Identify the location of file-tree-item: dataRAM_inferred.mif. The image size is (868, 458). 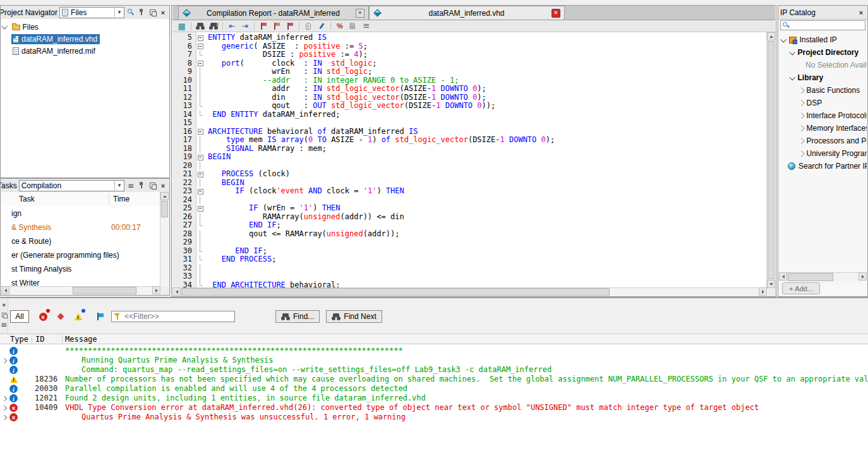
(85, 51).